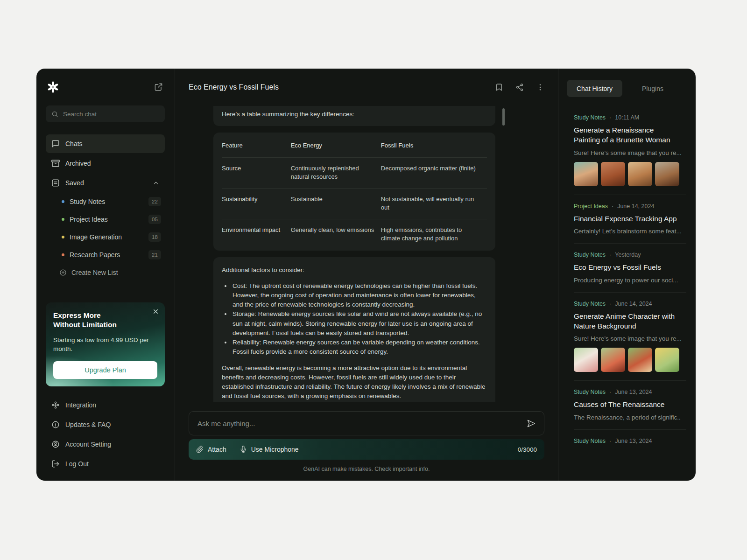 This screenshot has height=560, width=747. I want to click on table-cell: Decomposed organic matter (finite), so click(434, 173).